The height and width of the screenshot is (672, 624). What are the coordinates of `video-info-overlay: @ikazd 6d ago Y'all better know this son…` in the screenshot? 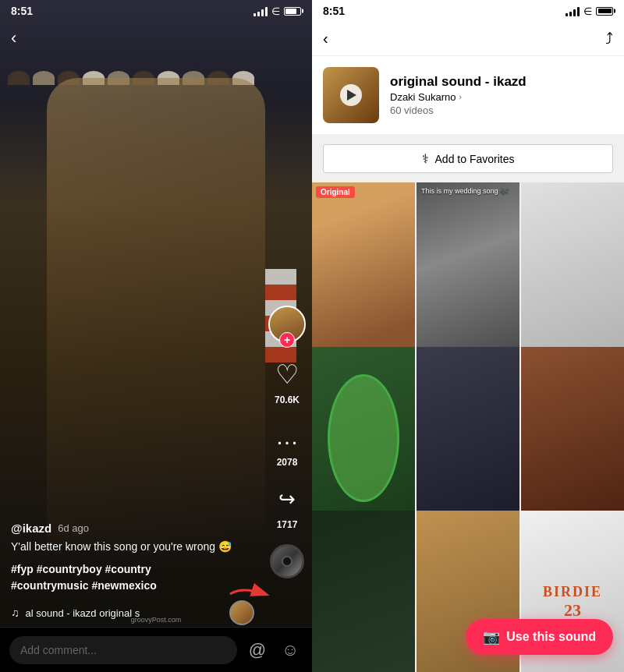 It's located at (133, 574).